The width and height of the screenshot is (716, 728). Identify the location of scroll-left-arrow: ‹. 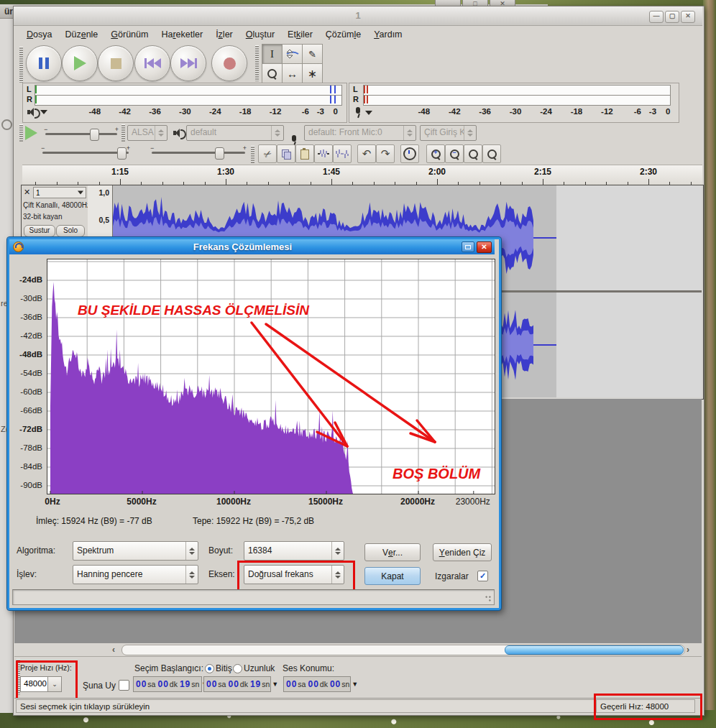
(114, 650).